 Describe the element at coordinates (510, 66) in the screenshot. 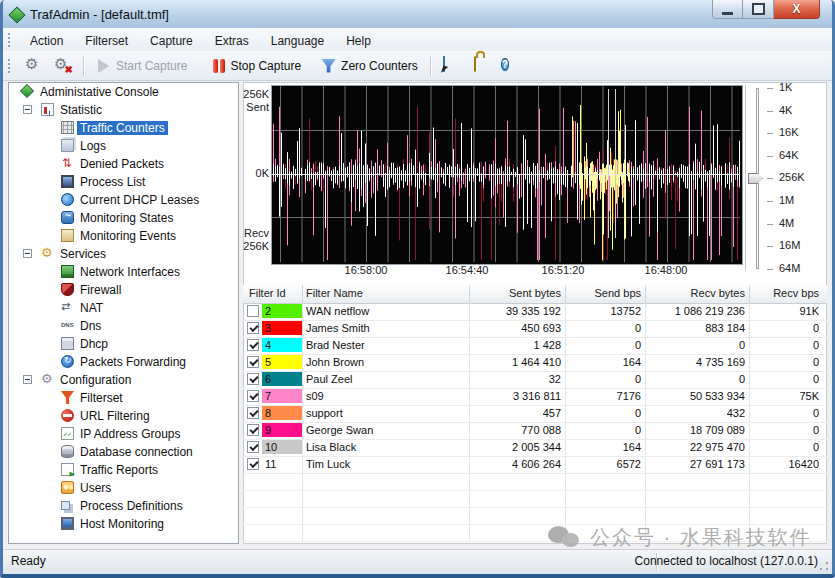

I see `help-button: ?` at that location.